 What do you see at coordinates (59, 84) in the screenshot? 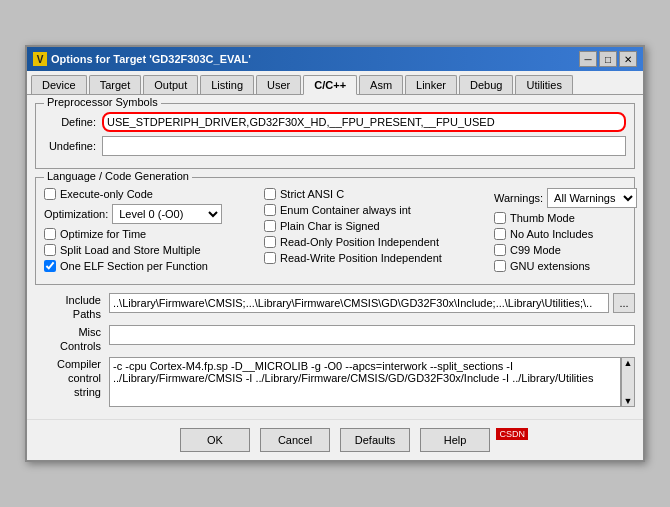
I see `tab-device: Device` at bounding box center [59, 84].